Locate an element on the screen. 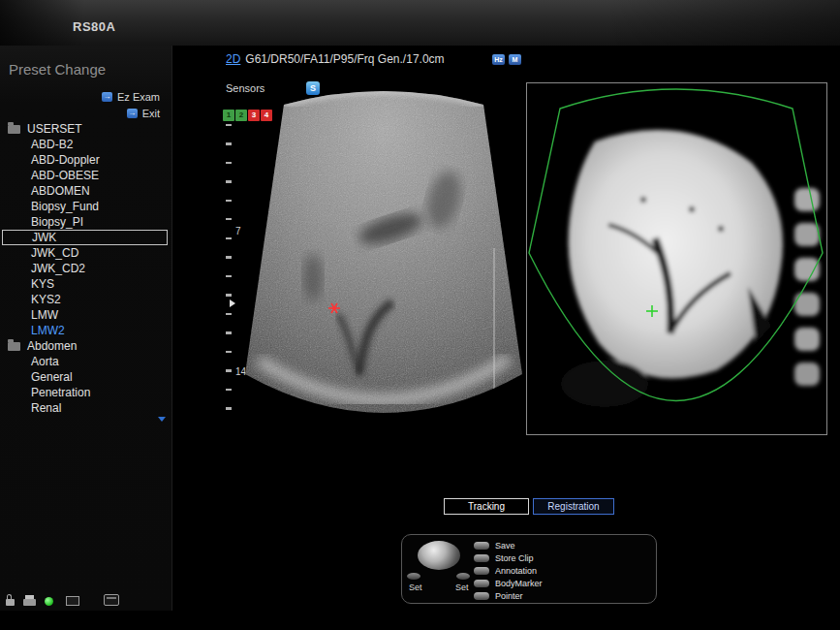 The image size is (840, 630). tree-item-label: Abdomen is located at coordinates (52, 346).